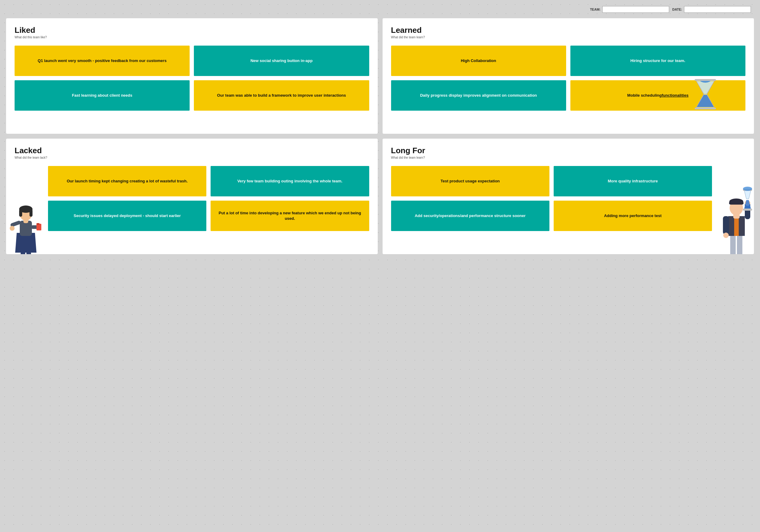 The width and height of the screenshot is (760, 532). Describe the element at coordinates (380, 9) in the screenshot. I see `header: TEAM: DATE:` at that location.